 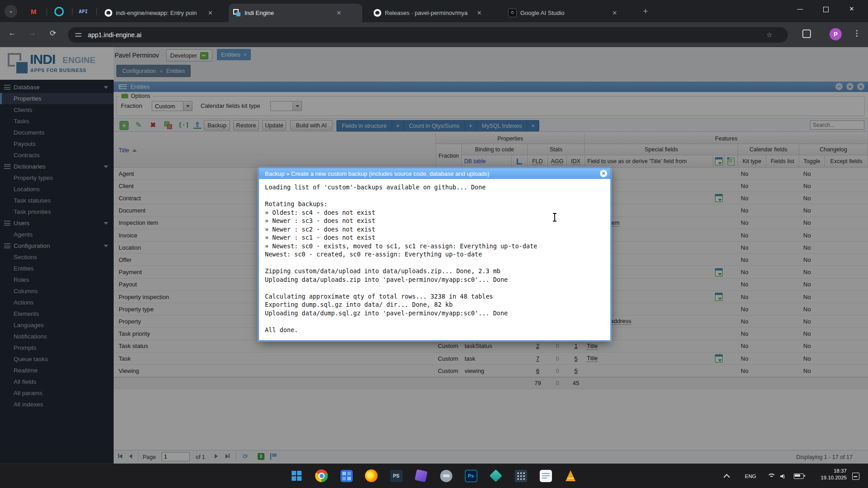 What do you see at coordinates (646, 11) in the screenshot?
I see `new-tab-button: +` at bounding box center [646, 11].